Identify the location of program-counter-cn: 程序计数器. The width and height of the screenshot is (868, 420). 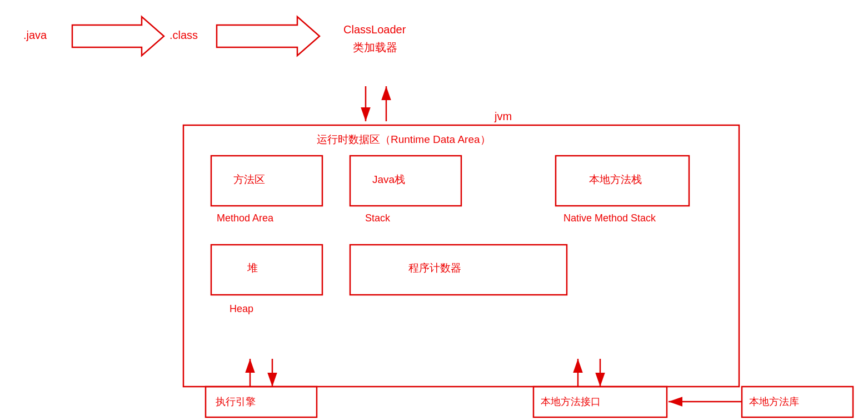
(435, 268).